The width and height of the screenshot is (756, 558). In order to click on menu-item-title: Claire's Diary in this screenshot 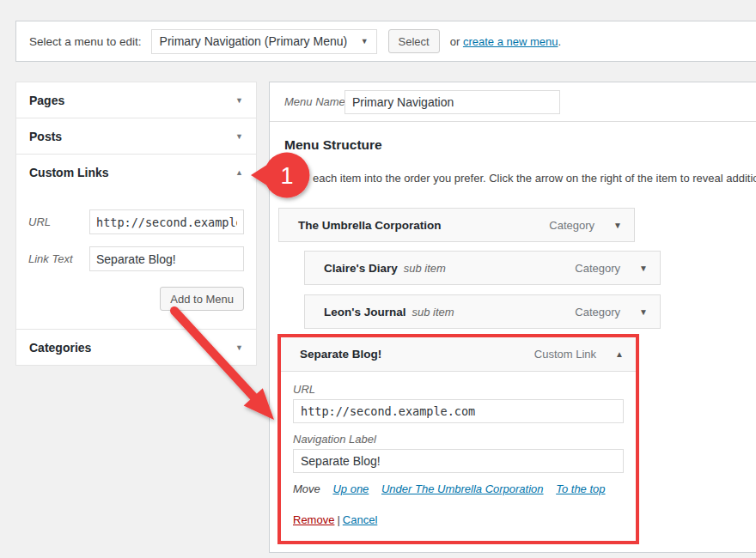, I will do `click(361, 268)`.